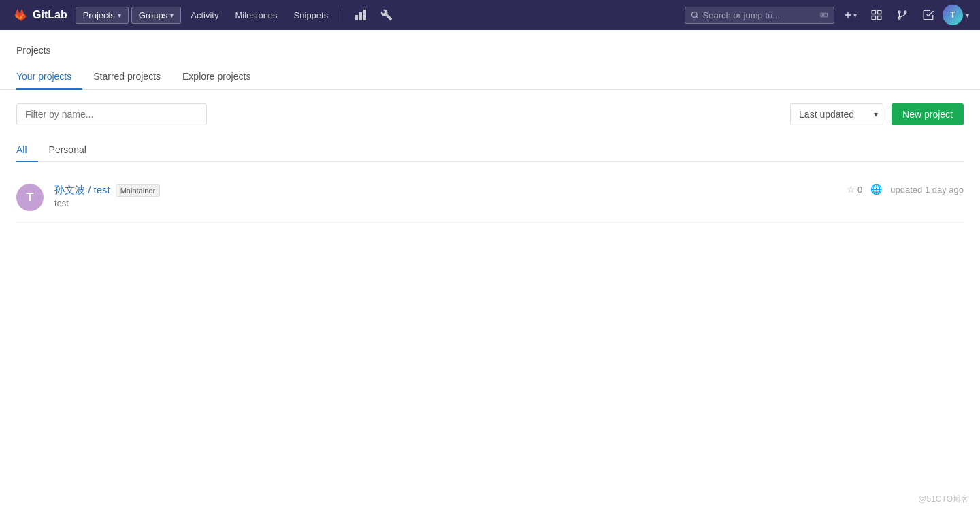  I want to click on table-row: T 孙文波 / test Maintainer test ☆ 0 🌐 updat…, so click(490, 197).